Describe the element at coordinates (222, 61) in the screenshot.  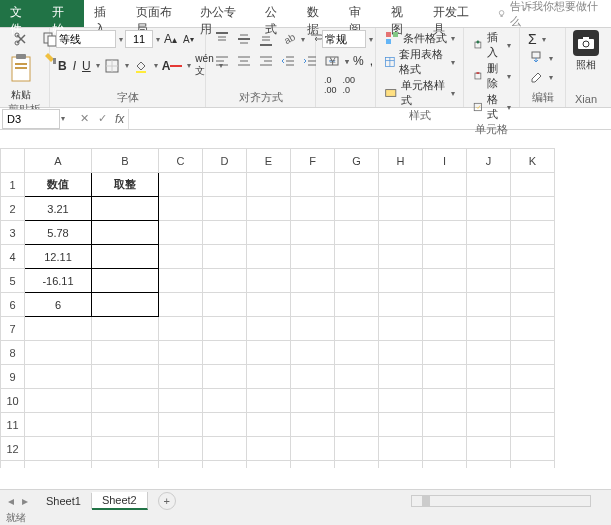
I see `align-left-button` at that location.